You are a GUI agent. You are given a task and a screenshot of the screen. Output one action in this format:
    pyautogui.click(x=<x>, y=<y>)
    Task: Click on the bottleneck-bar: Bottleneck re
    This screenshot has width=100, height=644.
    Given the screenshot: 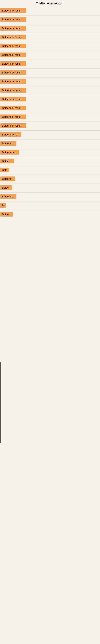 What is the action you would take?
    pyautogui.click(x=11, y=134)
    